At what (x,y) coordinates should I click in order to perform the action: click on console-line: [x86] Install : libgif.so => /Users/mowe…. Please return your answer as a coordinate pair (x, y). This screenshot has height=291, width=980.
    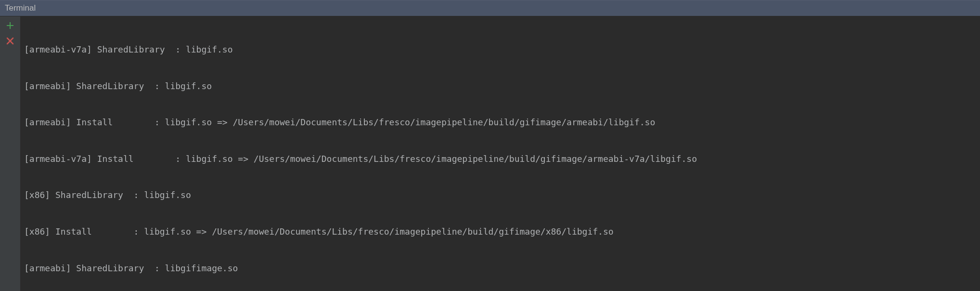
    Looking at the image, I should click on (500, 231).